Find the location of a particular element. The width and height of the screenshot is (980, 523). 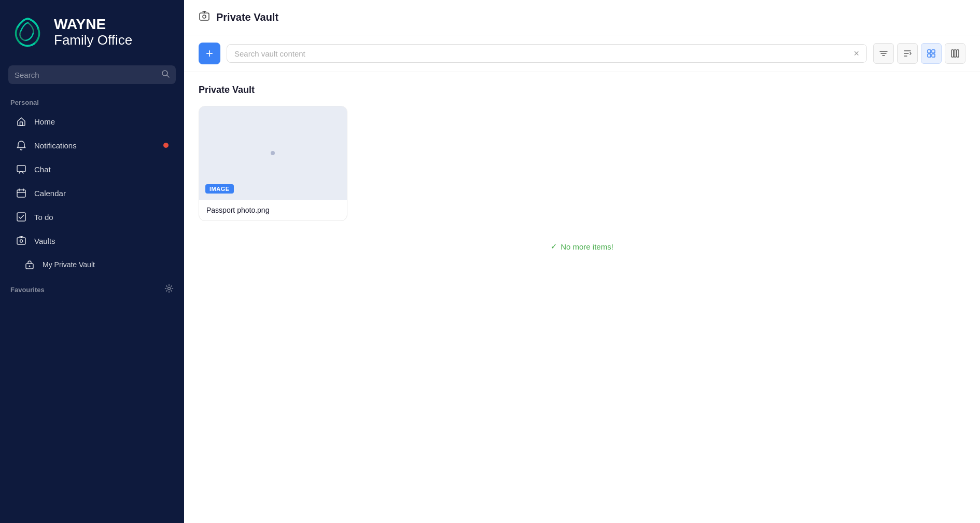

personal-section-label: Personal is located at coordinates (92, 102).